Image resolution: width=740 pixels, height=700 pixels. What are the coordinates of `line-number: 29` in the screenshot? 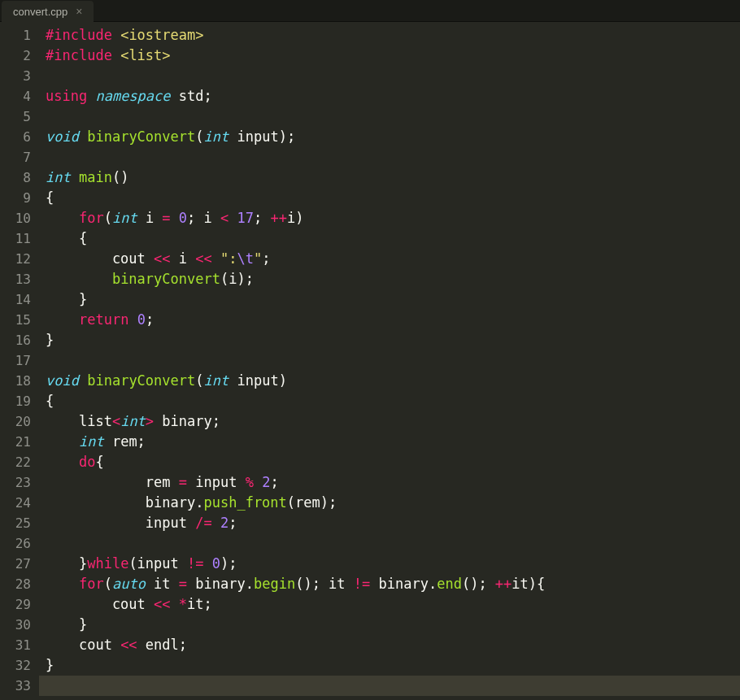 It's located at (15, 605).